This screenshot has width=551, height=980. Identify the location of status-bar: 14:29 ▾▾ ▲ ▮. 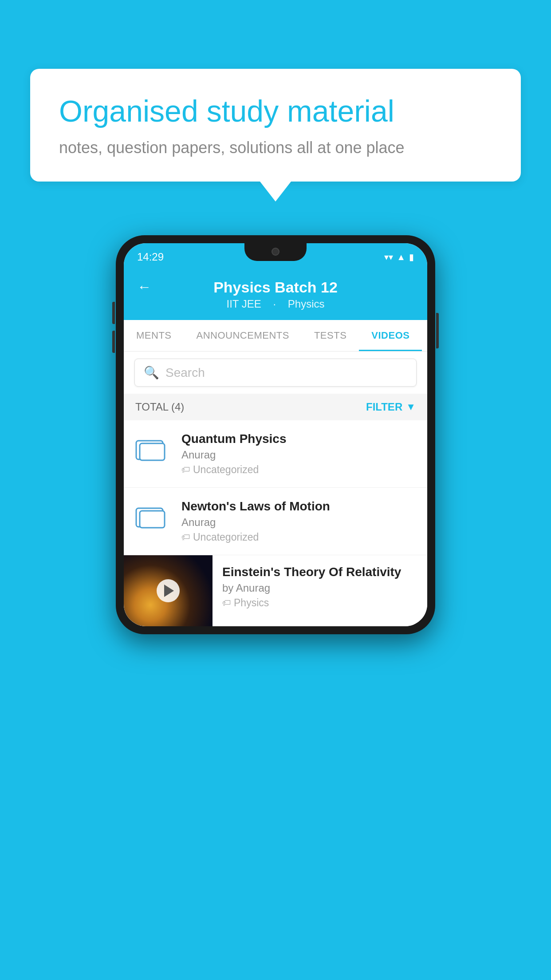
(276, 257).